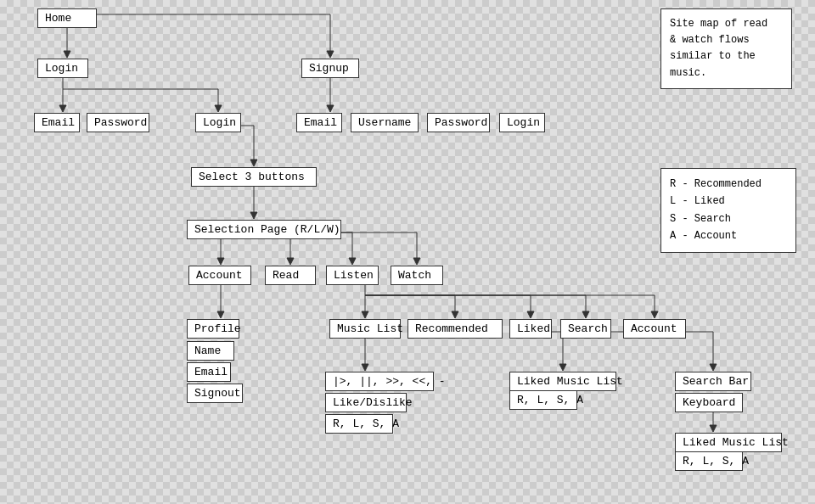 Image resolution: width=815 pixels, height=504 pixels. What do you see at coordinates (211, 351) in the screenshot?
I see `name-box: Name` at bounding box center [211, 351].